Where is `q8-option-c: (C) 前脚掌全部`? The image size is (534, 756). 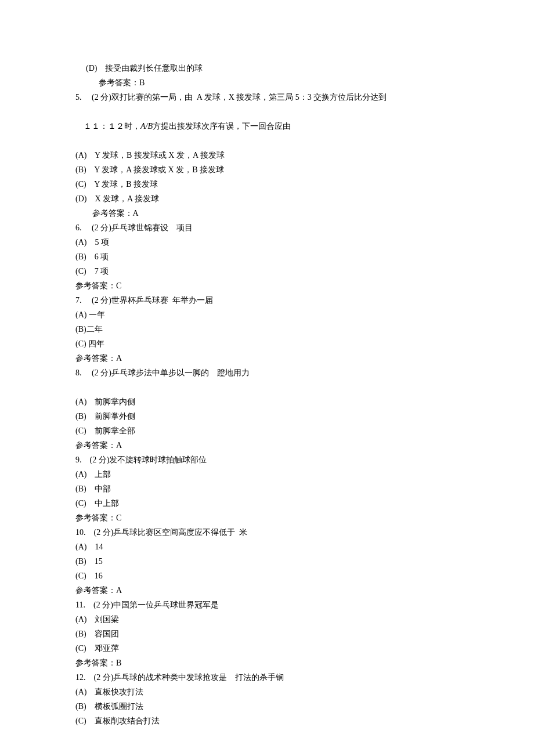 q8-option-c: (C) 前脚掌全部 is located at coordinates (267, 431).